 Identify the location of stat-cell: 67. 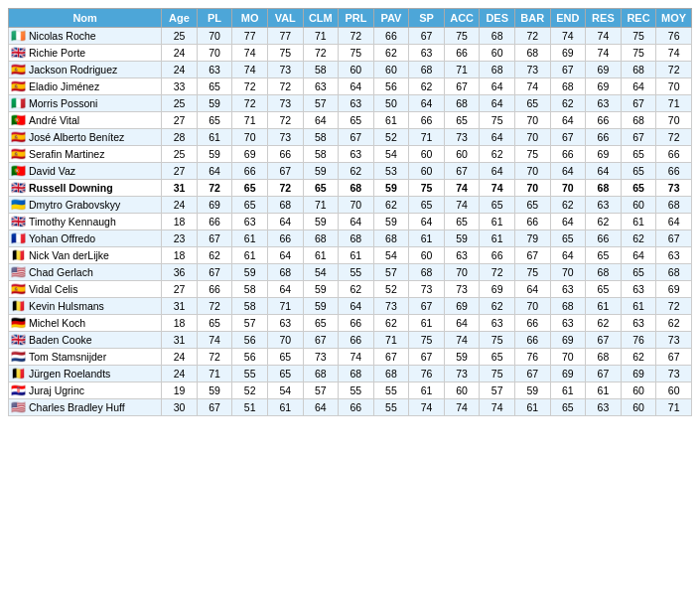
(604, 340).